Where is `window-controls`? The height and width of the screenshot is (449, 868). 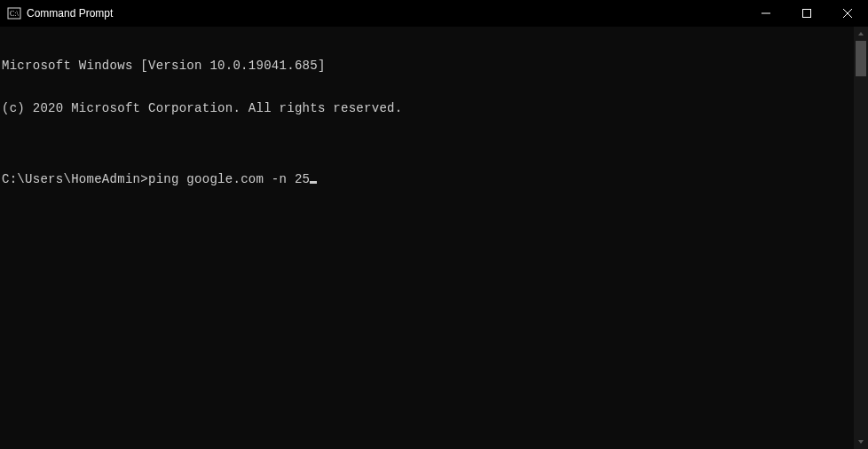
window-controls is located at coordinates (807, 13).